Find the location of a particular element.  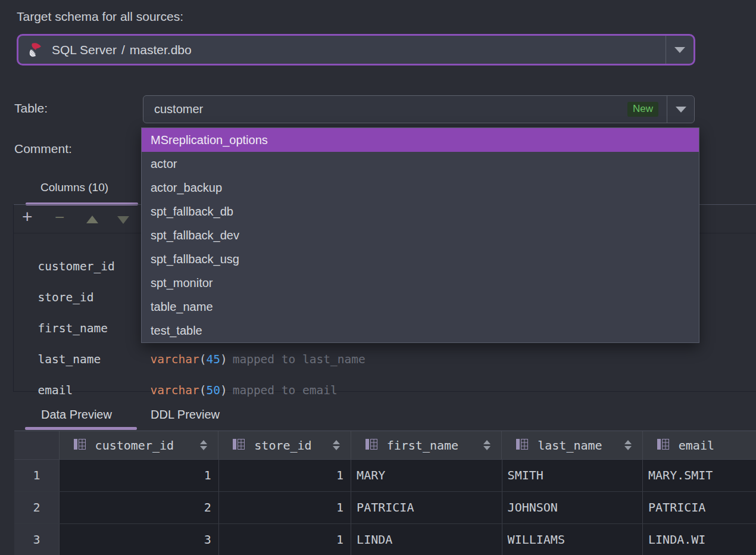

dropdown-item: actor is located at coordinates (420, 164).